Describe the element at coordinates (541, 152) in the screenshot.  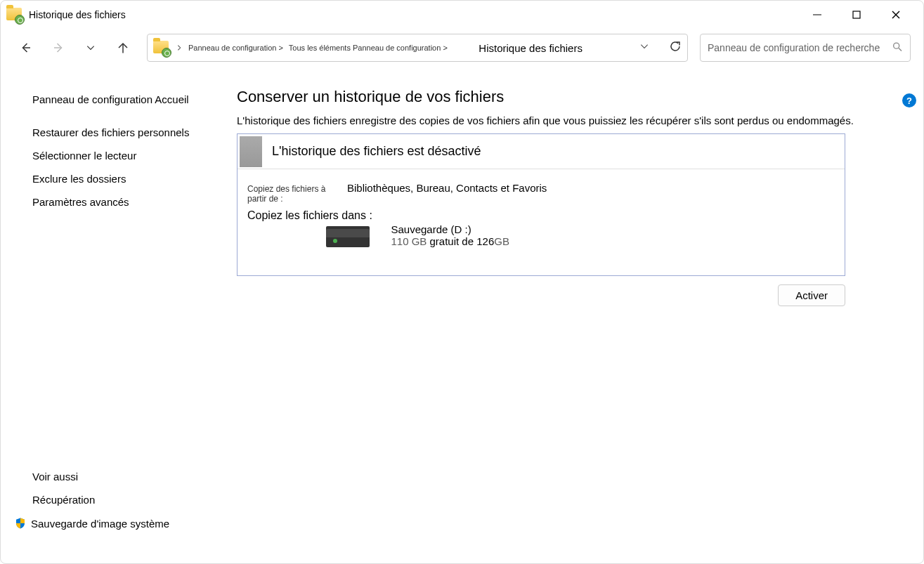
I see `status-header: L'historique des fichiers est désactivé` at that location.